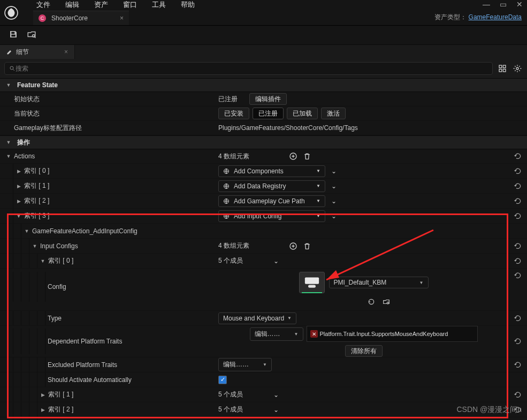  Describe the element at coordinates (81, 18) in the screenshot. I see `document-tab: C ShooterCore ×` at that location.